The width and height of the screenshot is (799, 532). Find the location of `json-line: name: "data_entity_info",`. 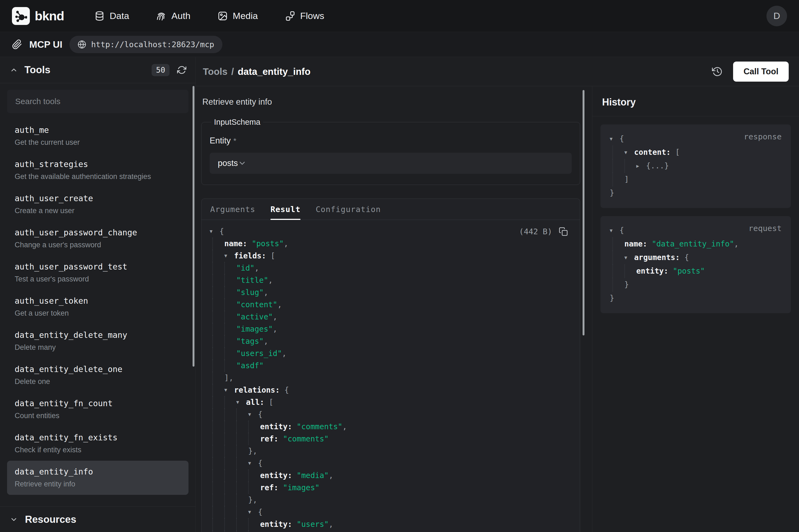

json-line: name: "data_entity_info", is located at coordinates (696, 244).